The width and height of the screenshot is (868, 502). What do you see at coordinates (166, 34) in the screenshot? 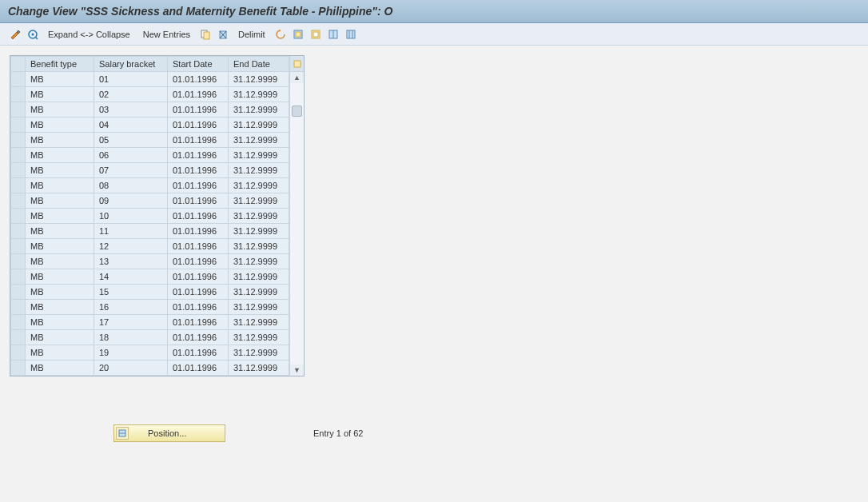
I see `new-entries-button: New Entries` at bounding box center [166, 34].